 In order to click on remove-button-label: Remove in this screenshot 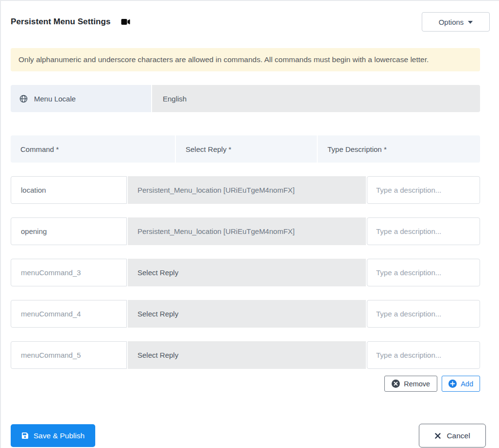, I will do `click(417, 384)`.